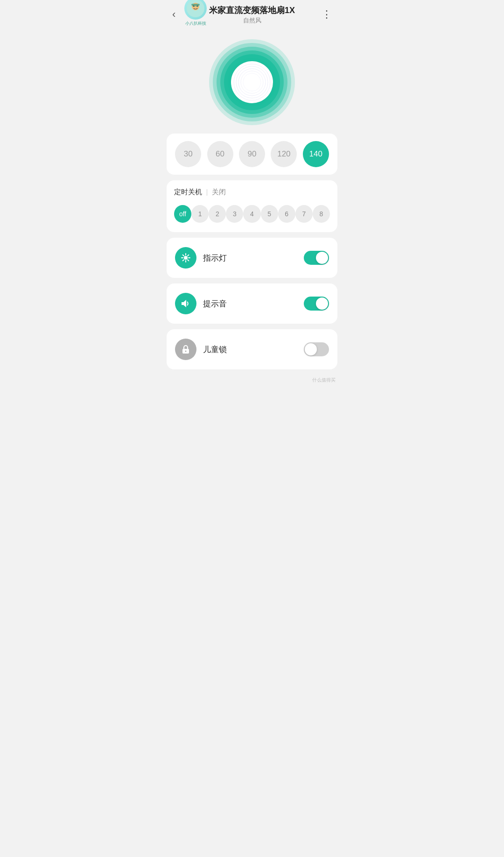 The height and width of the screenshot is (857, 504). I want to click on level-btn-4: 4, so click(252, 214).